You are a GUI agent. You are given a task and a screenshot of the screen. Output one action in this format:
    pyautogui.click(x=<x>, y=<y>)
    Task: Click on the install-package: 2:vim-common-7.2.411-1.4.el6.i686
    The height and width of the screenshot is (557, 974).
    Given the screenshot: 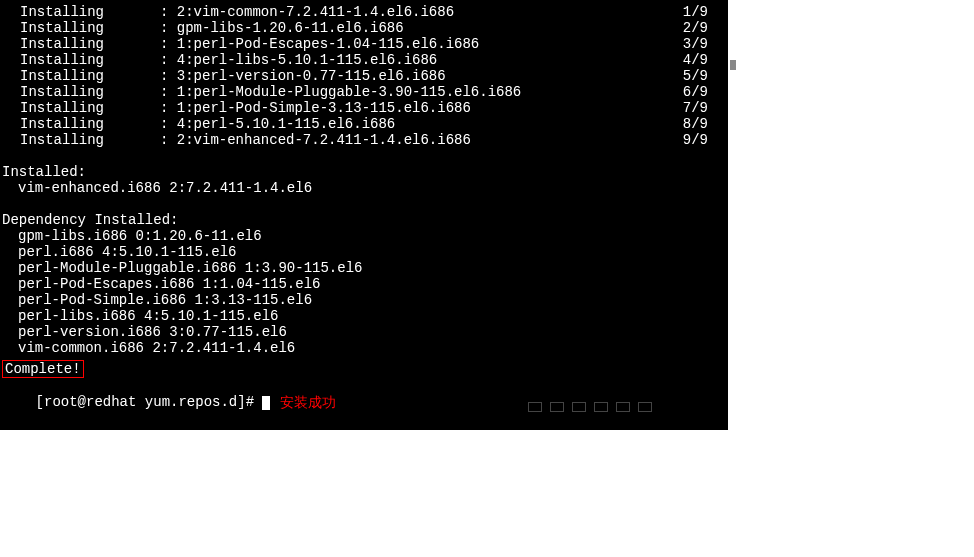 What is the action you would take?
    pyautogui.click(x=430, y=12)
    